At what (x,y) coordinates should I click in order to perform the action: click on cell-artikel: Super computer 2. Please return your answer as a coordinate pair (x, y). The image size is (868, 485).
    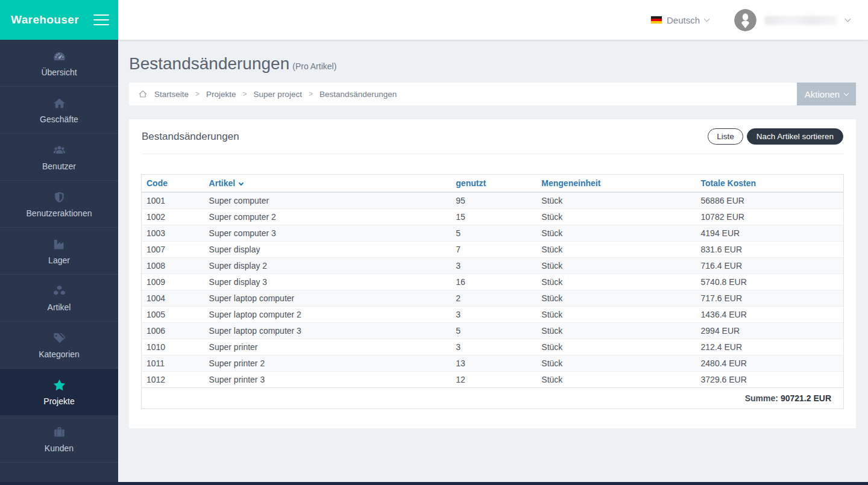
    Looking at the image, I should click on (328, 217).